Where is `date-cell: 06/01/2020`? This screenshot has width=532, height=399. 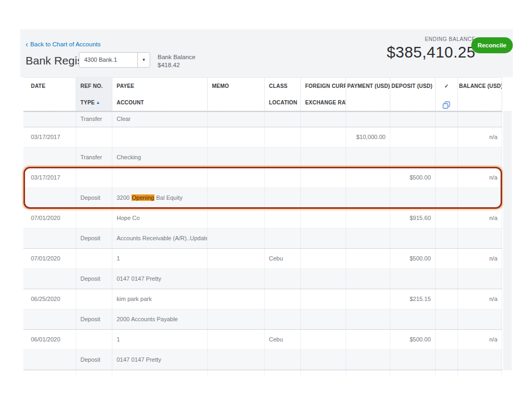 date-cell: 06/01/2020 is located at coordinates (50, 340).